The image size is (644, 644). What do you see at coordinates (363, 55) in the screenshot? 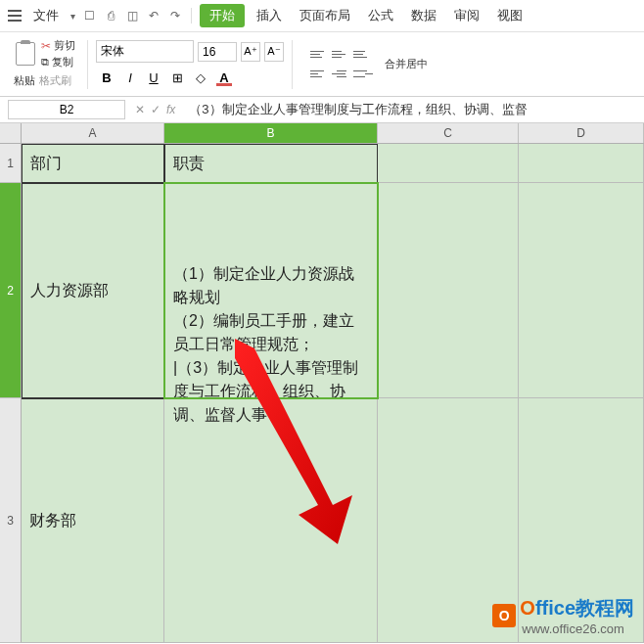
I see `align-bottom-button` at bounding box center [363, 55].